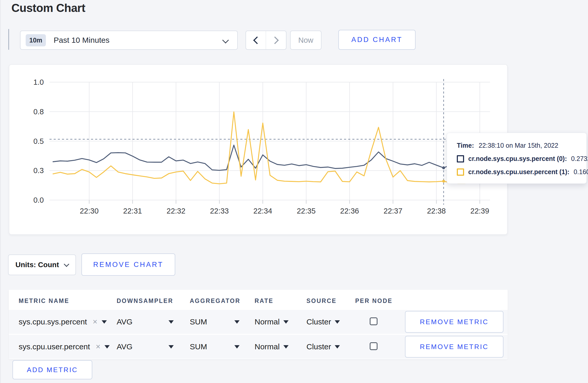  Describe the element at coordinates (377, 40) in the screenshot. I see `add-chart-button: ADD CHART` at that location.